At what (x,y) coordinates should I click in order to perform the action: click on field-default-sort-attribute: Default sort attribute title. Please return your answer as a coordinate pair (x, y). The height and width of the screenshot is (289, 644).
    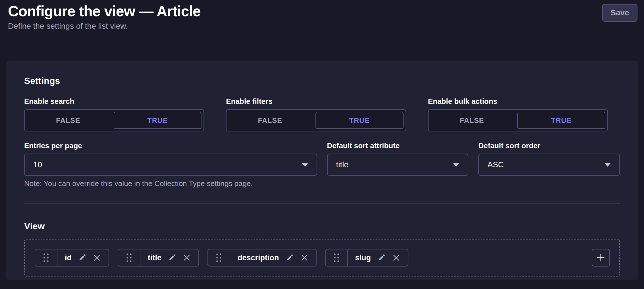
    Looking at the image, I should click on (398, 165).